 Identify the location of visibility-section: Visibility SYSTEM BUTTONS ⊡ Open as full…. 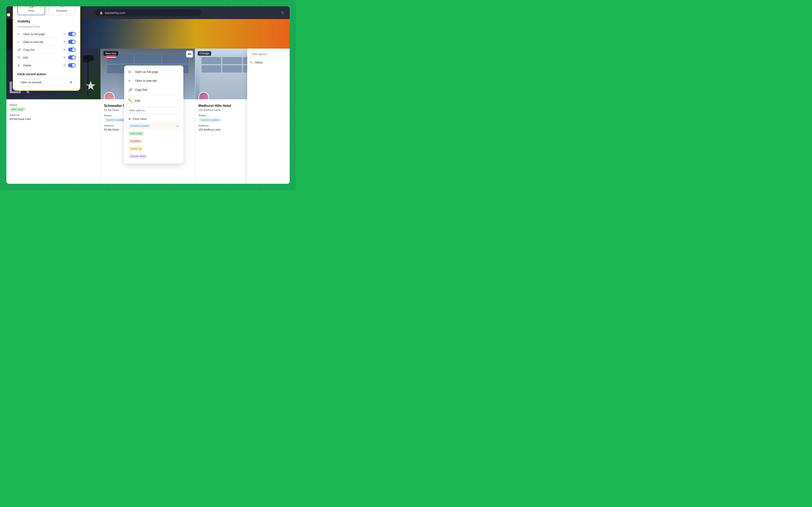
(46, 46).